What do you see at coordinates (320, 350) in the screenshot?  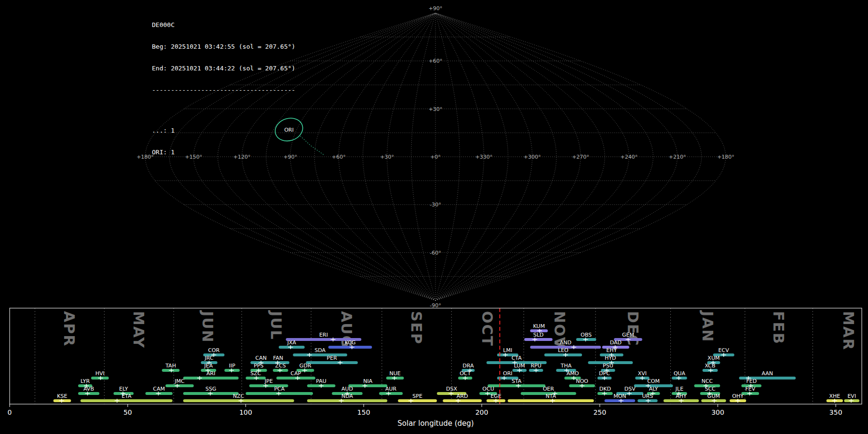 I see `shower-label-sda: SDA` at bounding box center [320, 350].